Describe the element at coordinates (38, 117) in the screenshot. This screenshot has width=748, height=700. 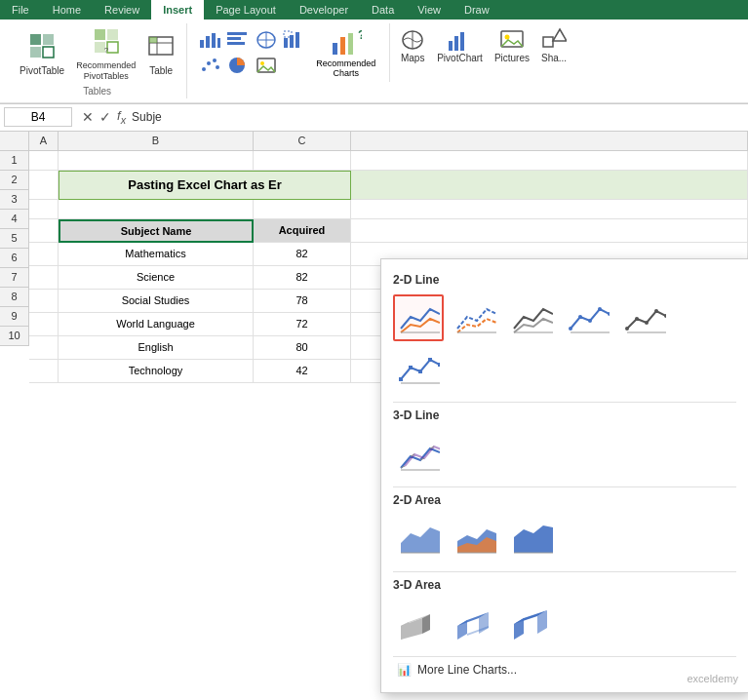
I see `cell-reference-box` at that location.